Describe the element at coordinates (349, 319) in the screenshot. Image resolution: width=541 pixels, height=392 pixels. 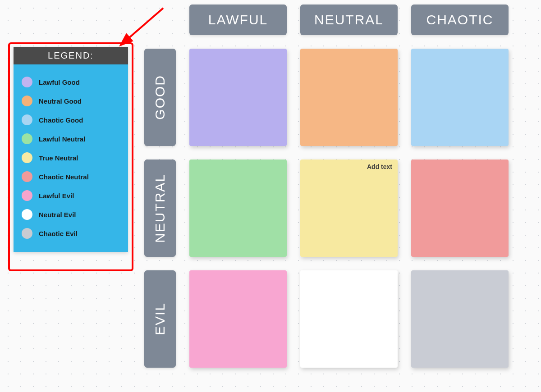
I see `cell-neutral-evil` at that location.